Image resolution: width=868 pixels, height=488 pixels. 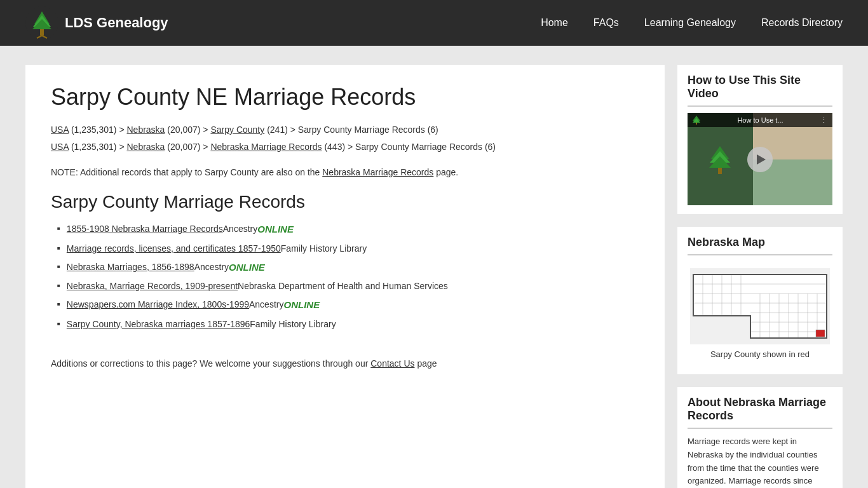 What do you see at coordinates (145, 229) in the screenshot?
I see `record-link-0: 1855-1908 Nebraska Marriage Records` at bounding box center [145, 229].